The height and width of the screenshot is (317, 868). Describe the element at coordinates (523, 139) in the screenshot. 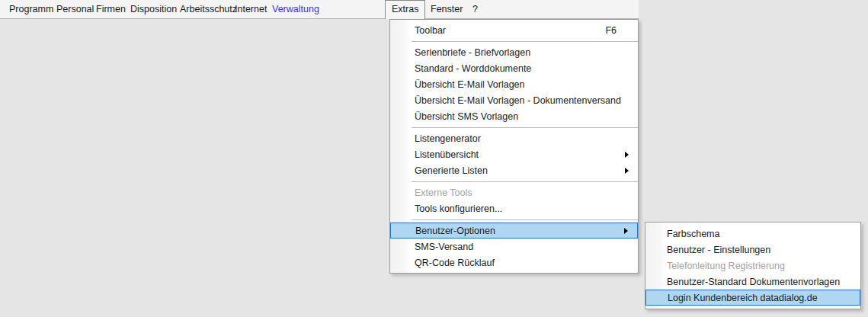

I see `menu-item-label: Listengenerator` at that location.